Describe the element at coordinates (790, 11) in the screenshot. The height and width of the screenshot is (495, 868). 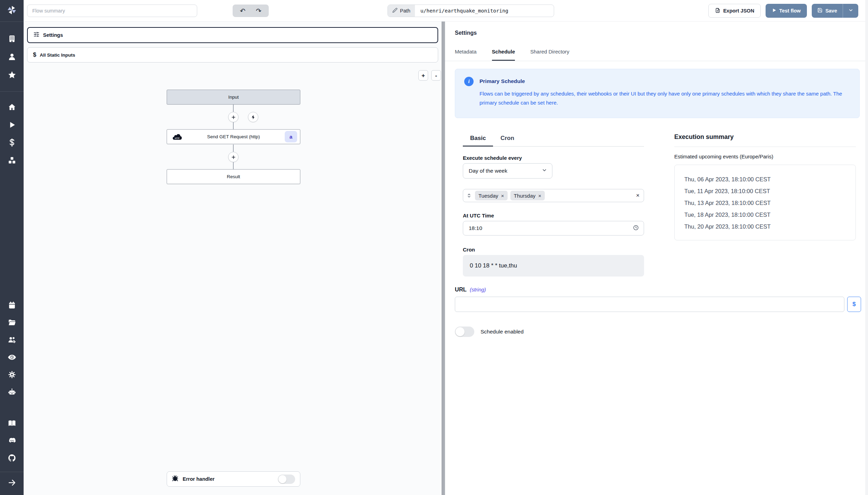
I see `test-flow-label: Test flow` at that location.